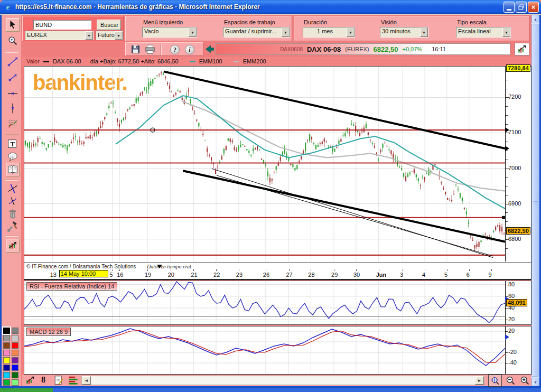 This screenshot has width=541, height=392. I want to click on macd-canvas, so click(265, 350).